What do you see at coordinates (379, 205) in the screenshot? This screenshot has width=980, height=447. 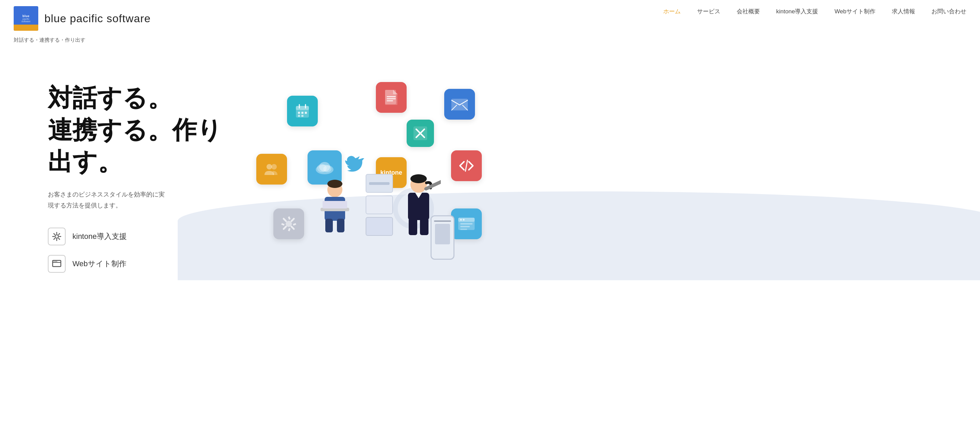 I see `stacked-blocks` at bounding box center [379, 205].